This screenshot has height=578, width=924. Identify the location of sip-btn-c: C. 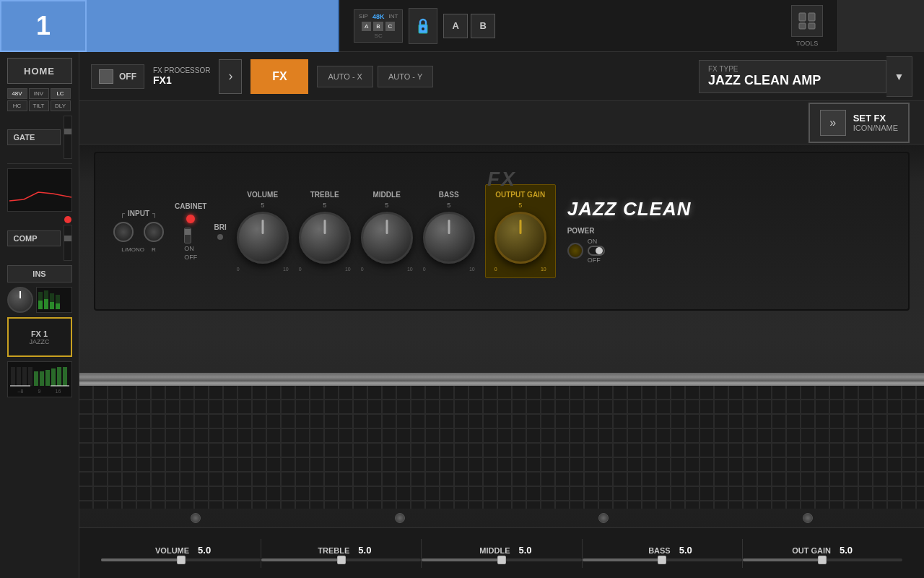
(391, 26).